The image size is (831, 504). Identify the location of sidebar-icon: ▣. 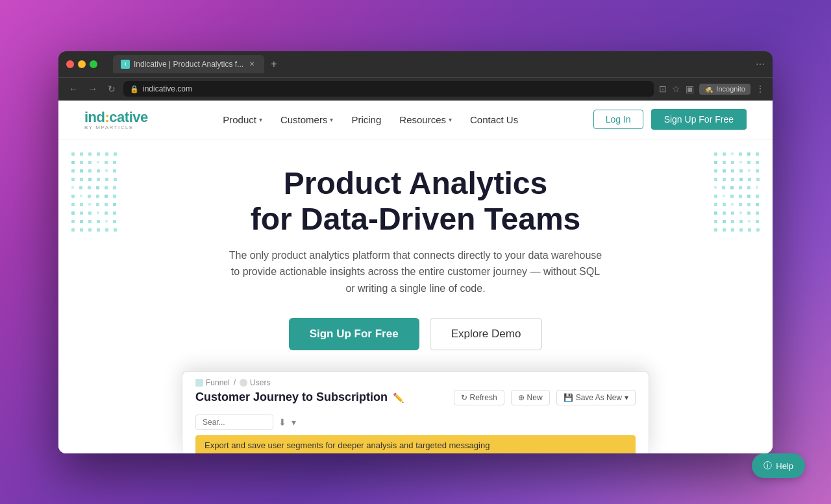
(689, 89).